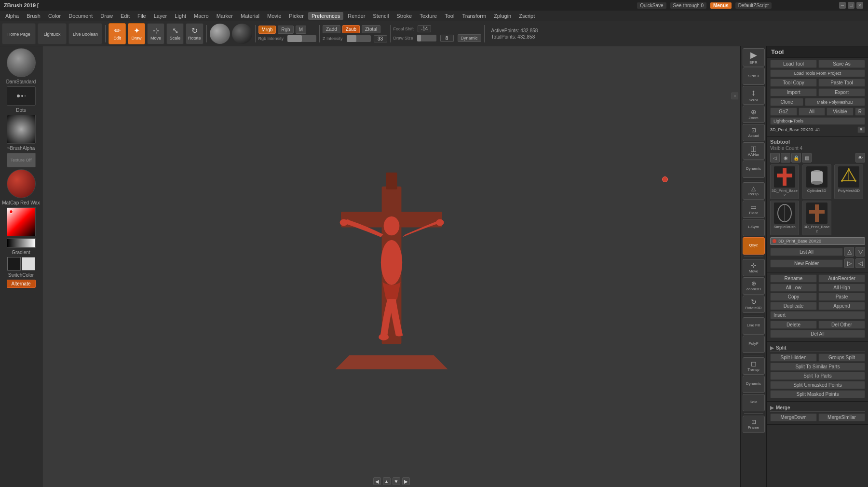 The width and height of the screenshot is (868, 487). I want to click on duplicate-btn: Duplicate, so click(794, 306).